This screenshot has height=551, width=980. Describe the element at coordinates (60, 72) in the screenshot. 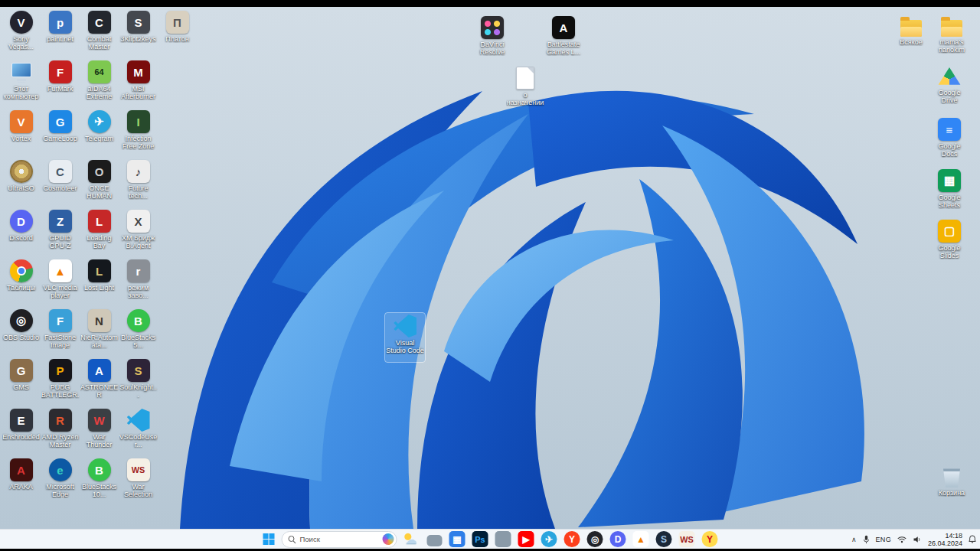

I see `app-icon: F` at that location.